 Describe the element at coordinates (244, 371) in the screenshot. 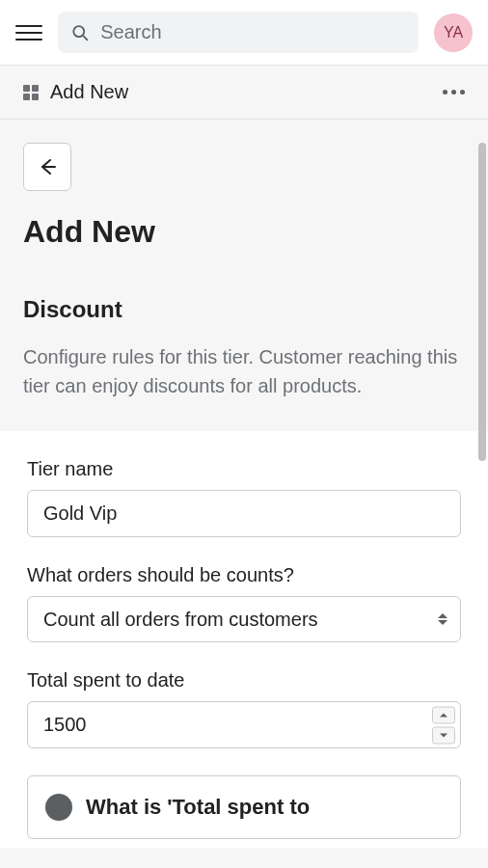

I see `section-description: Configure rules for this tier. Customer …` at that location.